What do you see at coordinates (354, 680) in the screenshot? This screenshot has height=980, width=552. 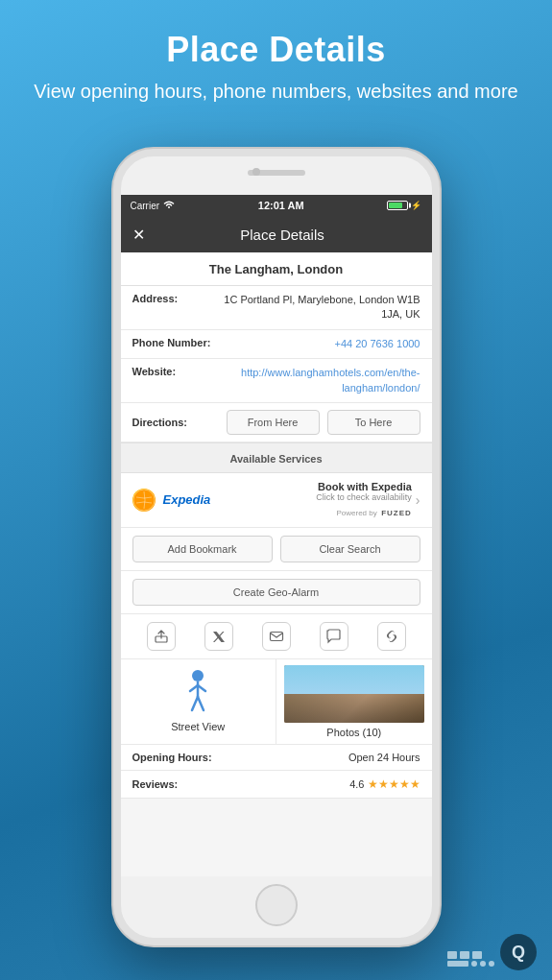 I see `photo-sky` at bounding box center [354, 680].